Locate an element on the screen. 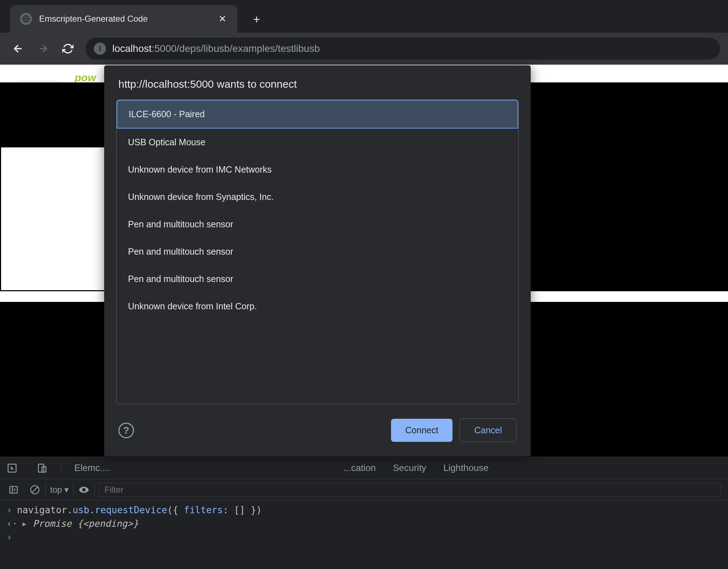  context-selector: top ▾ is located at coordinates (59, 490).